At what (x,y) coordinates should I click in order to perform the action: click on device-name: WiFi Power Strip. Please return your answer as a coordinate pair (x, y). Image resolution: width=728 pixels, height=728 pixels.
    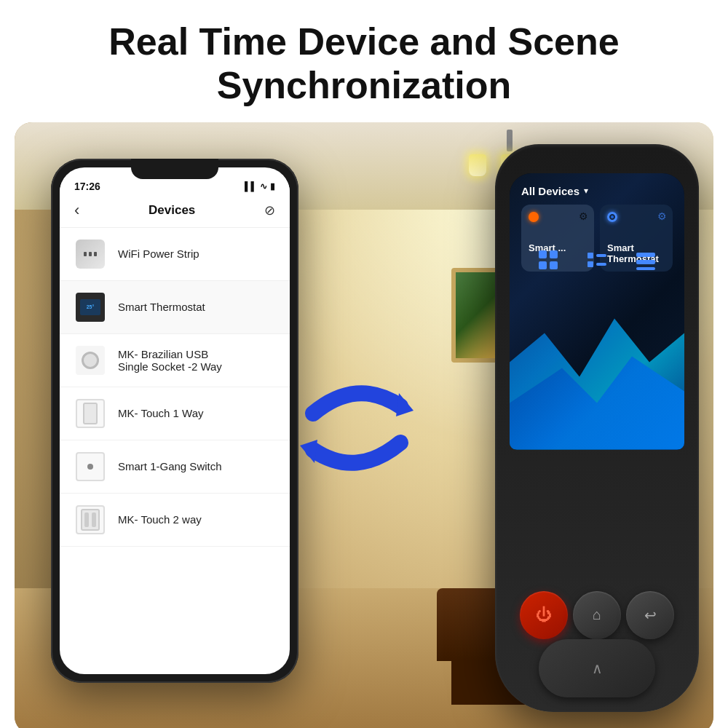
    Looking at the image, I should click on (159, 253).